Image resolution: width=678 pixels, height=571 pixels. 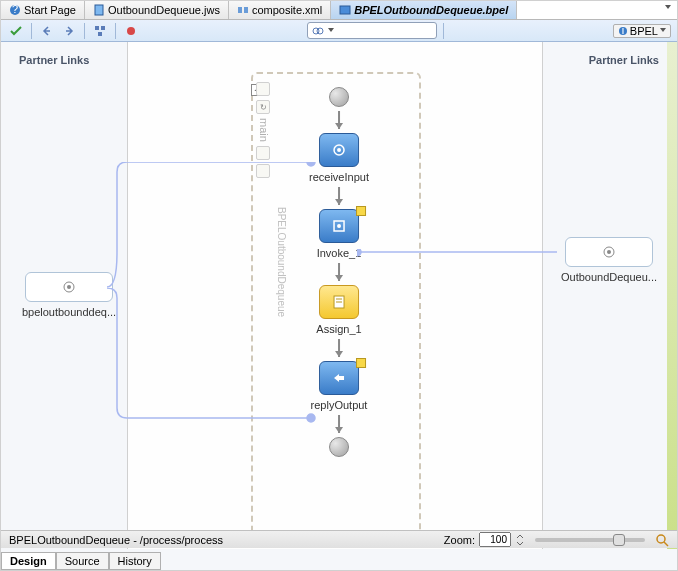 I want to click on layout-button, so click(x=100, y=31).